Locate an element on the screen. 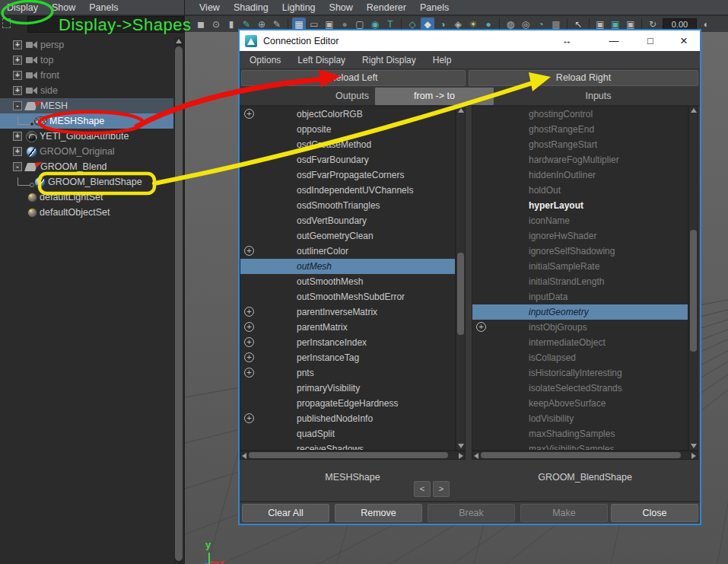 The image size is (728, 564). outliner-menu-panels: Panels is located at coordinates (103, 8).